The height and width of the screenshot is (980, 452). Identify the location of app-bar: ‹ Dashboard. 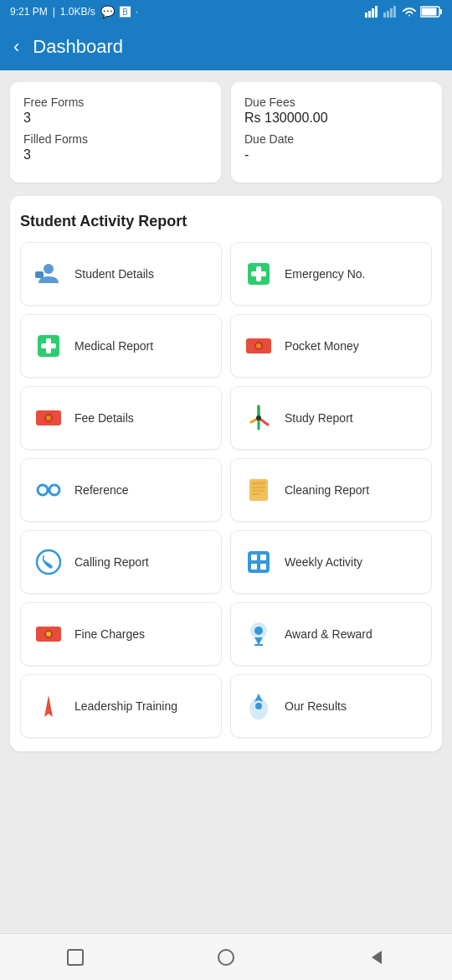
(226, 47).